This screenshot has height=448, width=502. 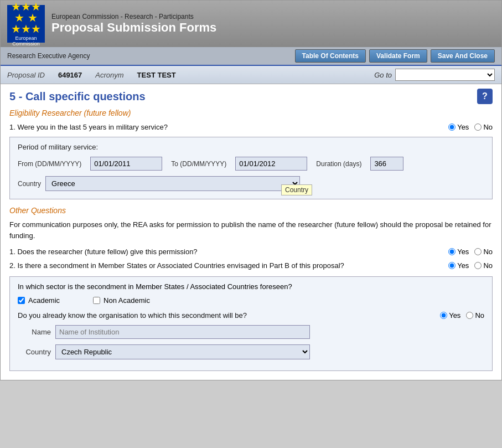 I want to click on from-date-input, so click(x=126, y=164).